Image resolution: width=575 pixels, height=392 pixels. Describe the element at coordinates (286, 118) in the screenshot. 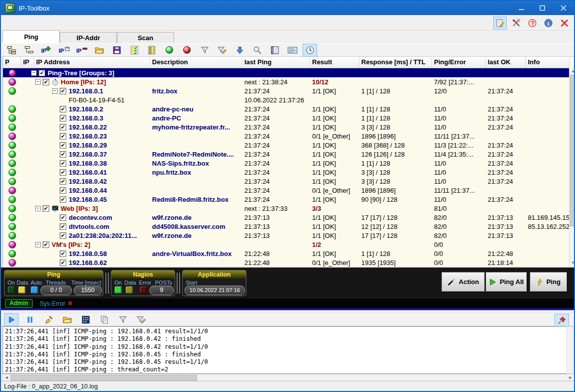

I see `table-row: ✔192.168.0.3andre-PC21:37:241/1 [OK]1 [1…` at that location.